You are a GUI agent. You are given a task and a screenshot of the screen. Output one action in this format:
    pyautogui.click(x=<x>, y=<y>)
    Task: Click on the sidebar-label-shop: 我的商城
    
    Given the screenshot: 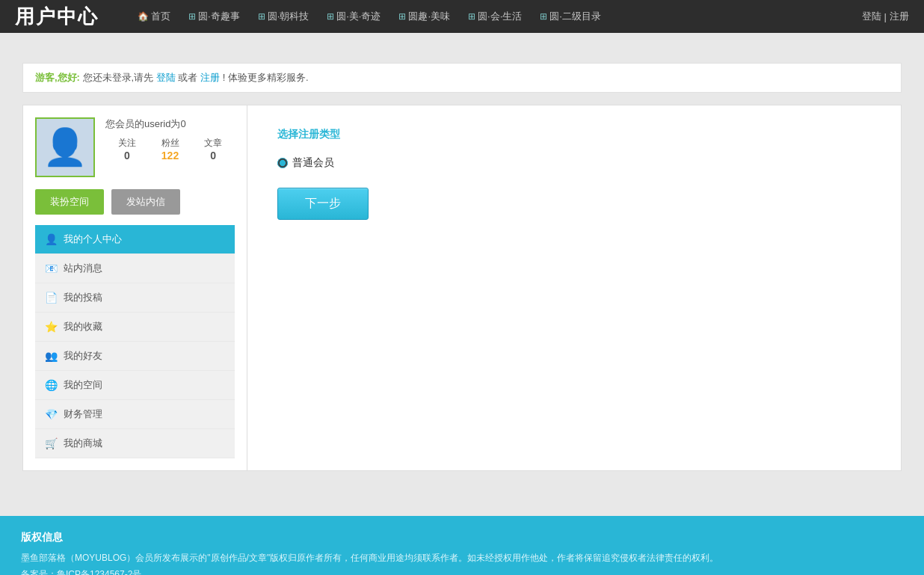 What is the action you would take?
    pyautogui.click(x=83, y=443)
    